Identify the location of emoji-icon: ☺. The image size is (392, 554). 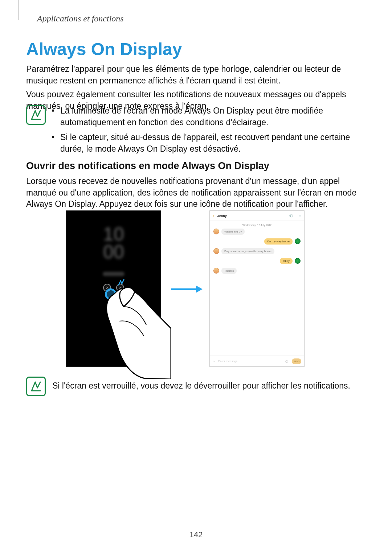
(287, 361).